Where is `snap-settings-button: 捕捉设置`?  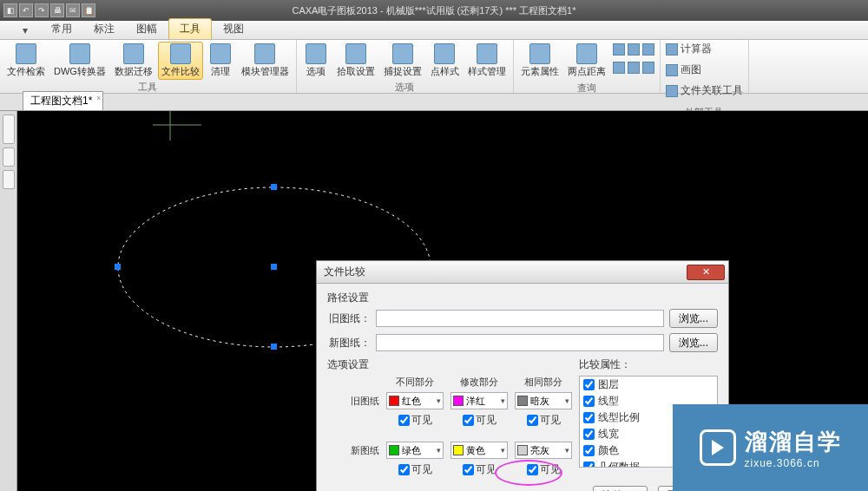
snap-settings-button: 捕捉设置 is located at coordinates (403, 61).